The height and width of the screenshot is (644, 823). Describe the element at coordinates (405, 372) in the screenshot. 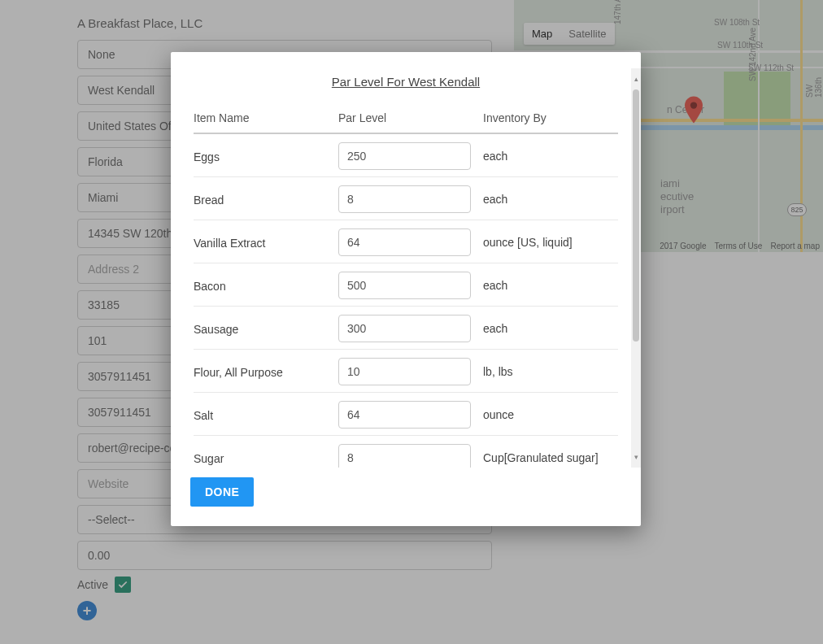

I see `par-level-input: 10` at that location.